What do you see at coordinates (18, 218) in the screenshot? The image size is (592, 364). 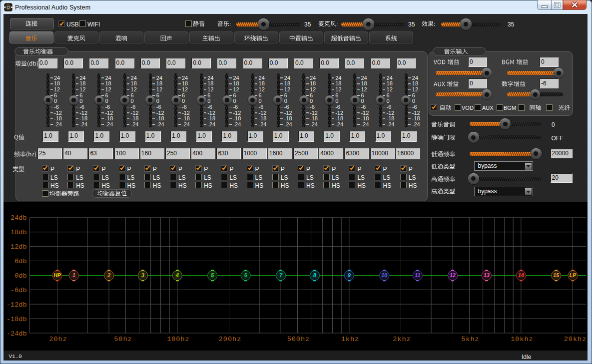 I see `svg-text: 24db` at bounding box center [18, 218].